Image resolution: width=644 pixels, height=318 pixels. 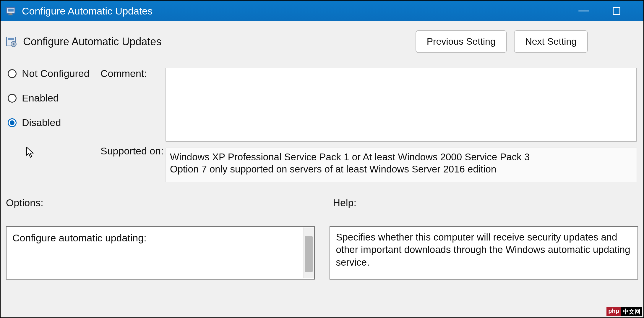 I want to click on options-panel: Configure automatic updating:, so click(x=160, y=253).